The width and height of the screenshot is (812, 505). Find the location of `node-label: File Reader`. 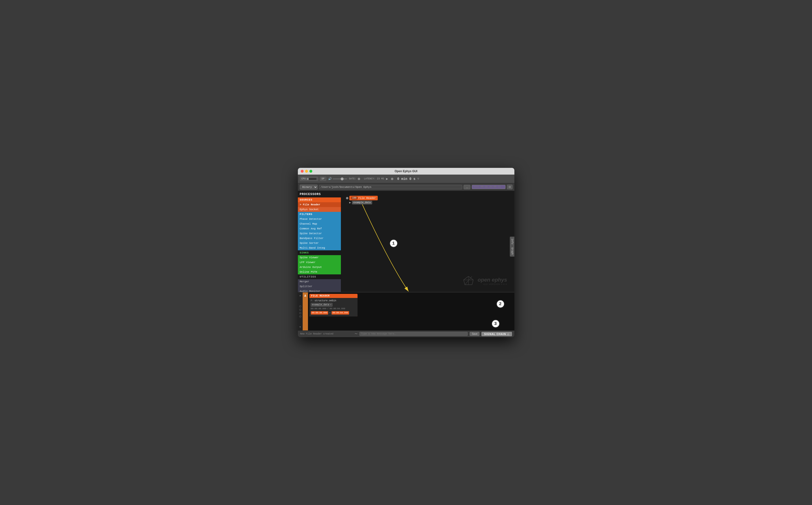

node-label: File Reader is located at coordinates (367, 198).